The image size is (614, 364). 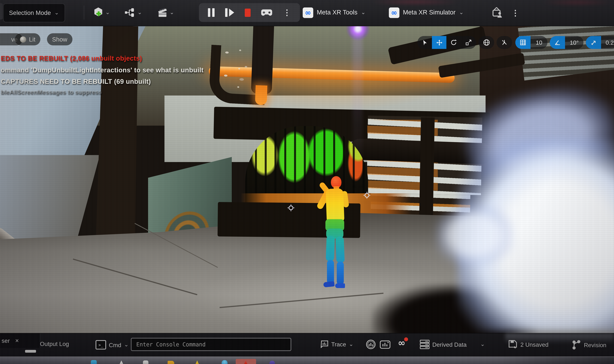 I want to click on mannequin-torso, so click(x=335, y=205).